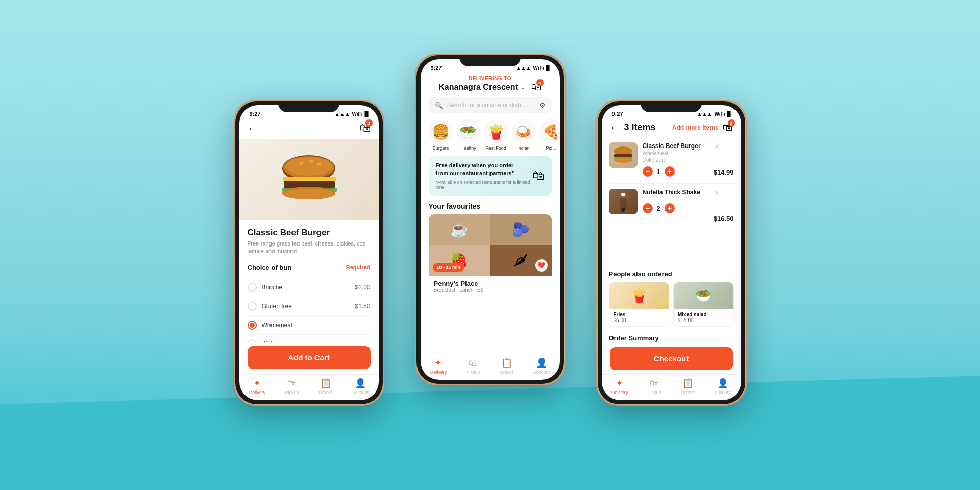 The image size is (980, 490). Describe the element at coordinates (490, 85) in the screenshot. I see `phone2-header: DELIVERING TO Kananagra Crescent ⌄ 🛍 3` at that location.